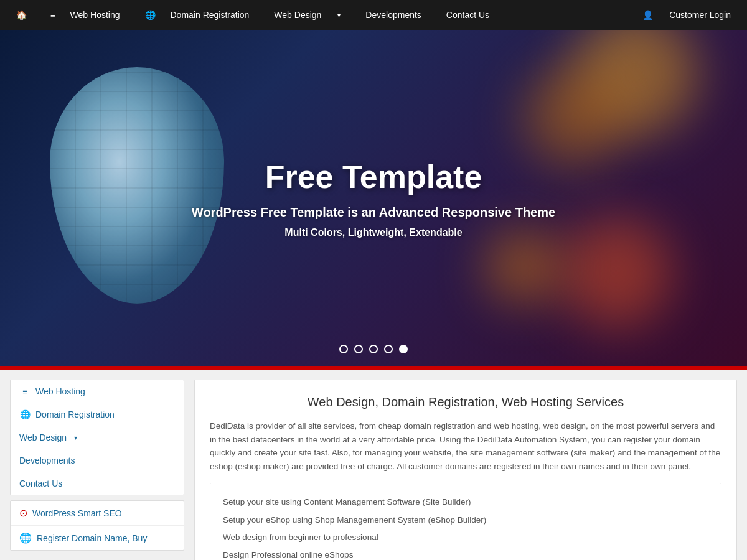  Describe the element at coordinates (393, 15) in the screenshot. I see `nav-developments: Developments` at that location.